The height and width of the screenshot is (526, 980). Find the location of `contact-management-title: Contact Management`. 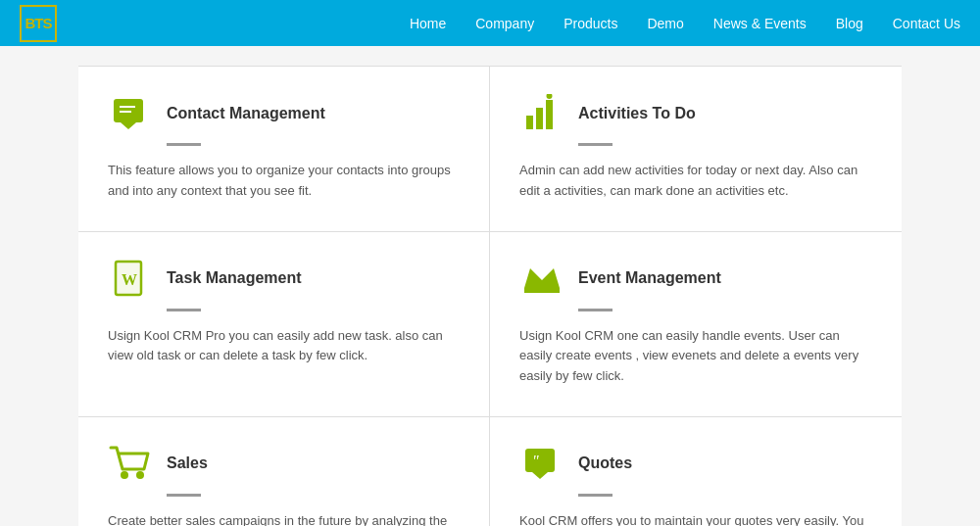

contact-management-title: Contact Management is located at coordinates (246, 114).